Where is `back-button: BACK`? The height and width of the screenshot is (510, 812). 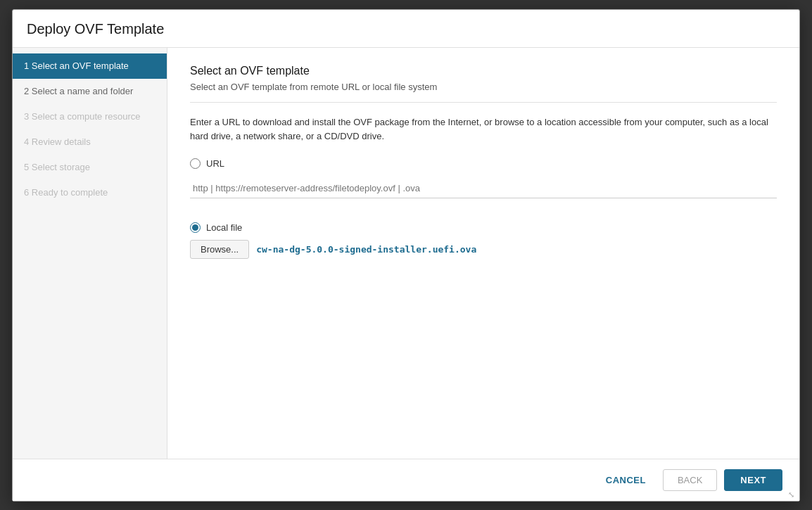 back-button: BACK is located at coordinates (690, 480).